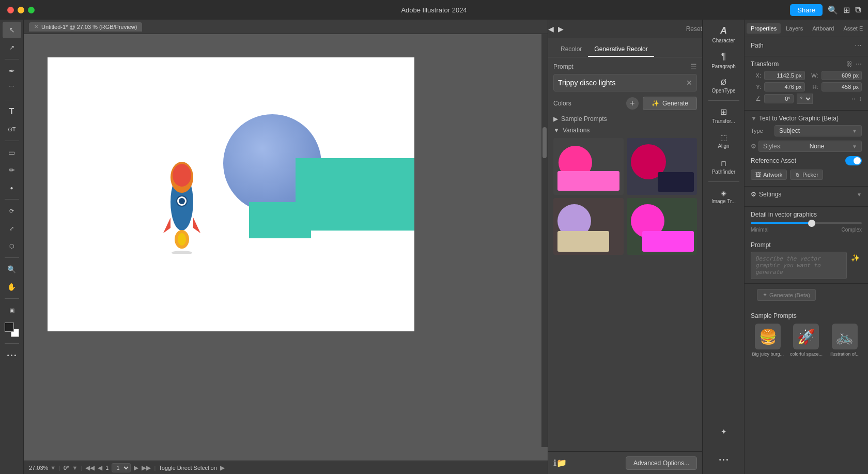  I want to click on transform-link-icon: ⛓, so click(849, 64).